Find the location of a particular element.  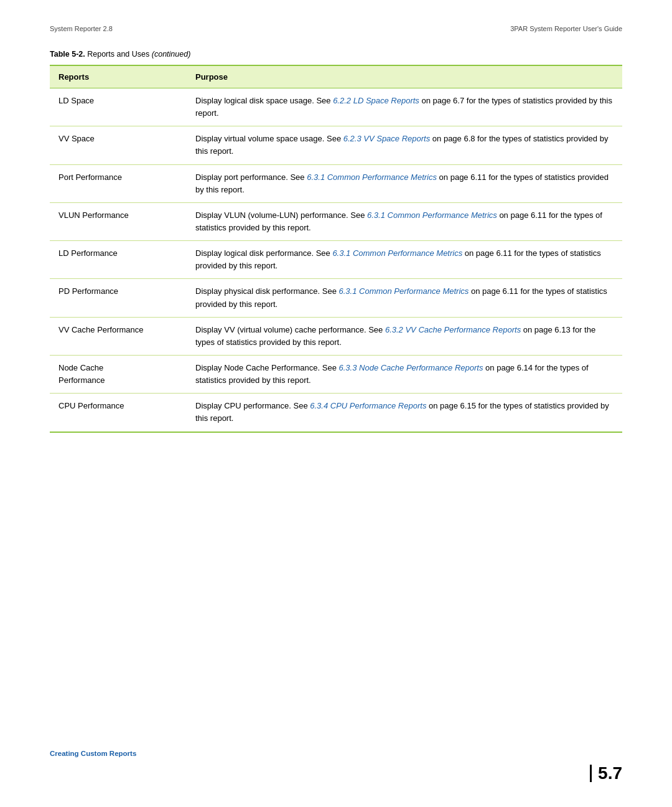

purpose-link: 6.2.2 LD Space Reports is located at coordinates (376, 101).